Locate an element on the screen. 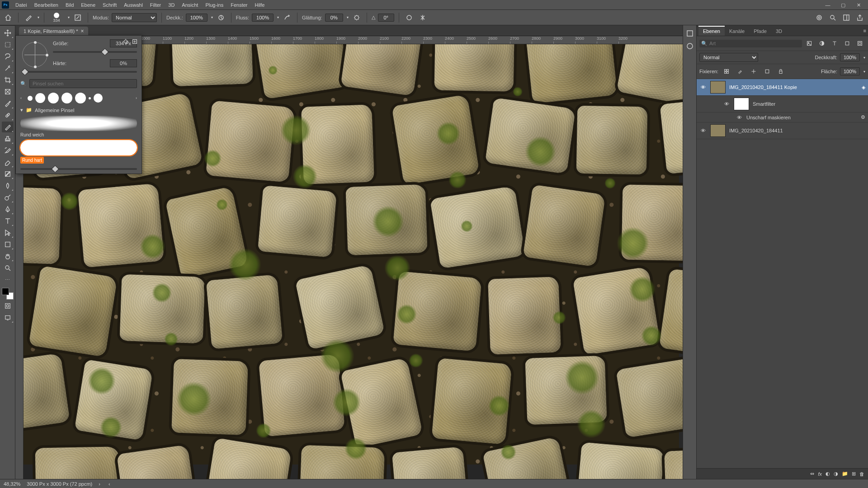 The height and width of the screenshot is (488, 868). airbrush-icon is located at coordinates (287, 18).